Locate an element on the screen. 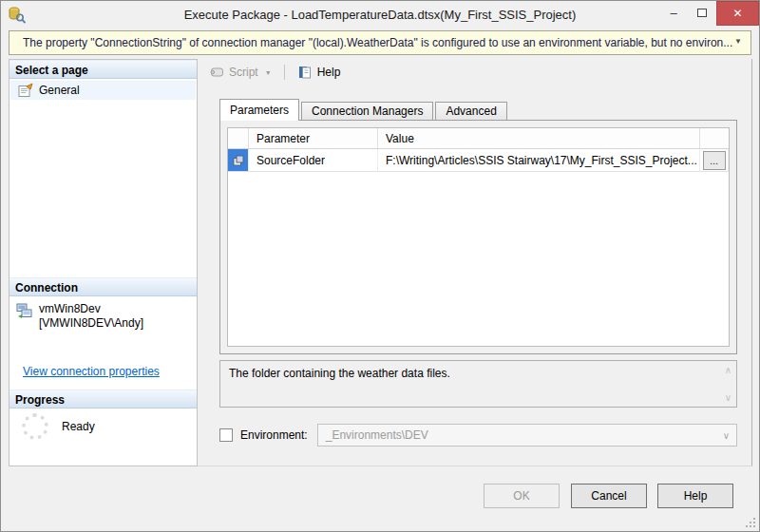 The image size is (760, 532). close-icon: ✕ is located at coordinates (737, 13).